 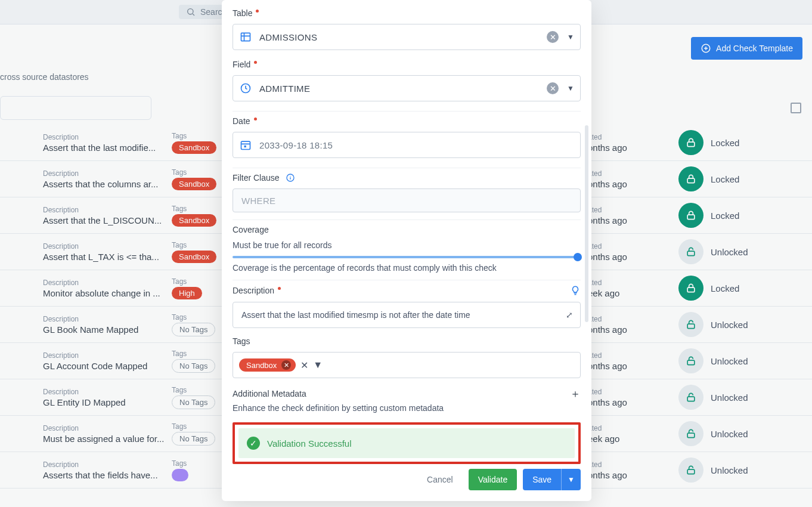 I want to click on label-text: Coverage, so click(x=250, y=230).